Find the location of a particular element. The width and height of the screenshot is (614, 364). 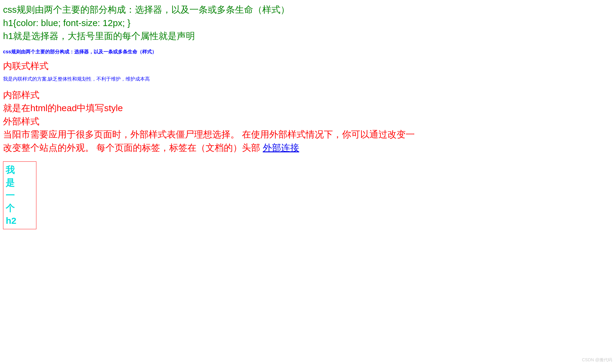

green-line-1: css规则由两个主要的部分构成：选择器，以及一条或多条生命（样式） is located at coordinates (307, 10).